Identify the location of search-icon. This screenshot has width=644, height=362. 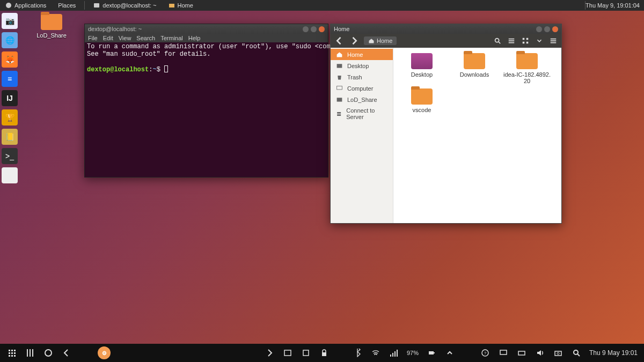
(576, 353).